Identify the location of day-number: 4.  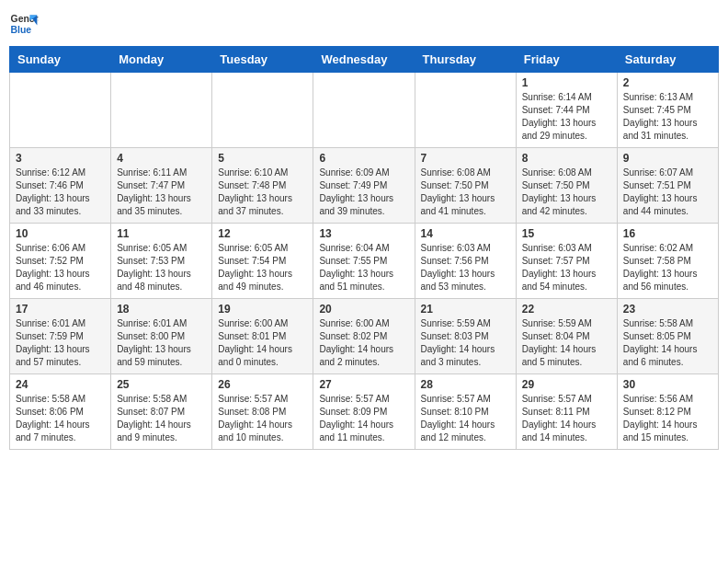
(162, 158).